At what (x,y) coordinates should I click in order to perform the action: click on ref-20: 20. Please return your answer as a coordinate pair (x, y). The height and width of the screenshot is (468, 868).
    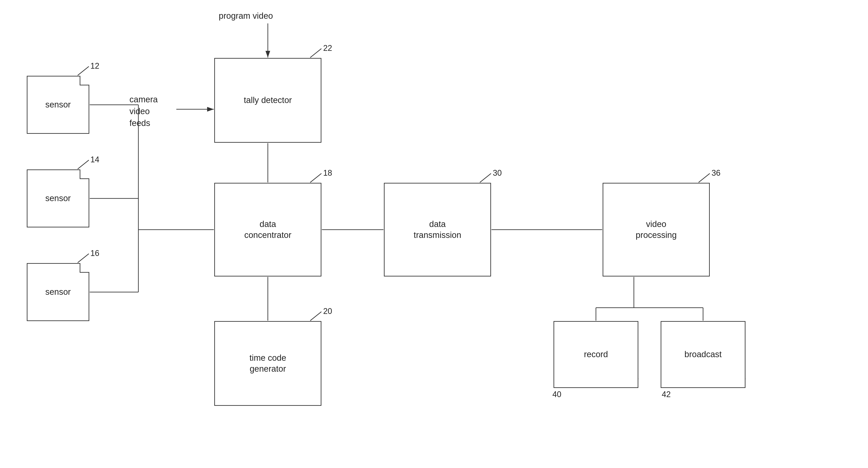
    Looking at the image, I should click on (328, 311).